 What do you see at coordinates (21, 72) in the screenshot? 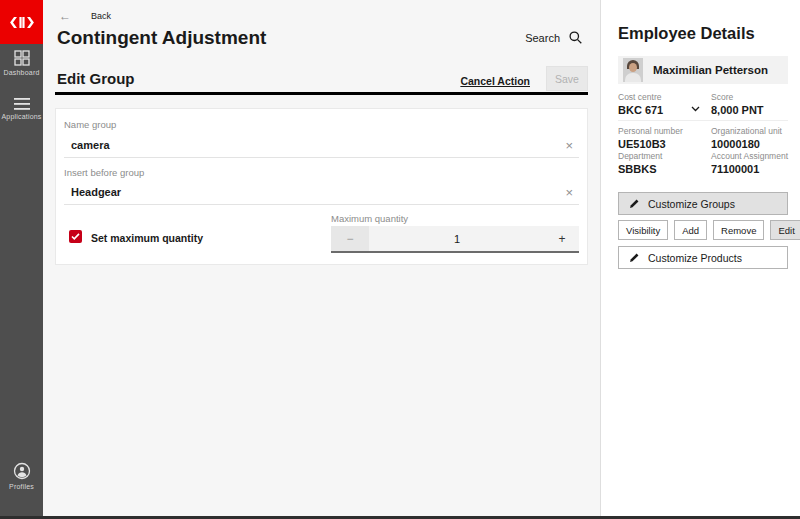
I see `sidebar-item-label: Dashboard` at bounding box center [21, 72].